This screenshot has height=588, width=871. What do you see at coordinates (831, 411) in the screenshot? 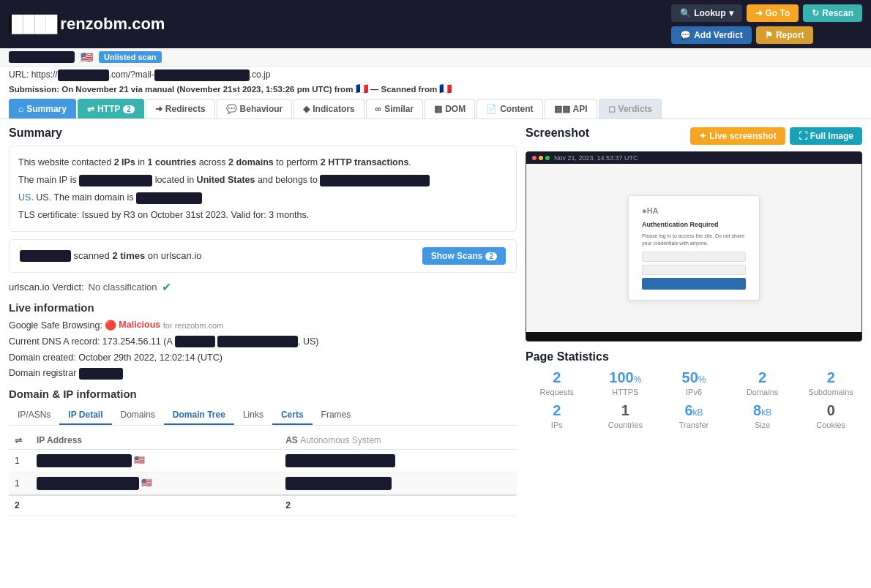
I see `stat-cookies-value: 0` at bounding box center [831, 411].